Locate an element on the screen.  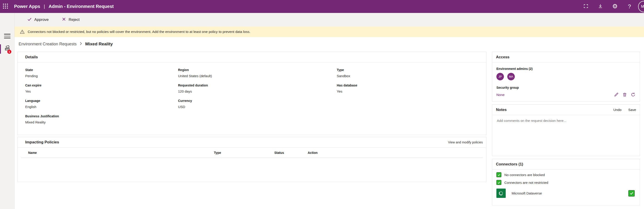
notes-panel-header: Notes Undo Save is located at coordinates (566, 110).